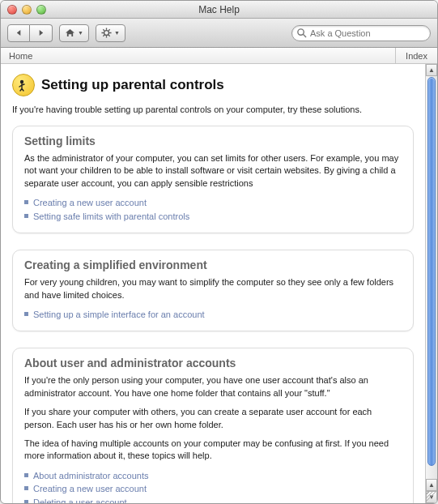 The height and width of the screenshot is (504, 438). What do you see at coordinates (213, 314) in the screenshot?
I see `link-list: Setting up a simple interface for an acc…` at bounding box center [213, 314].